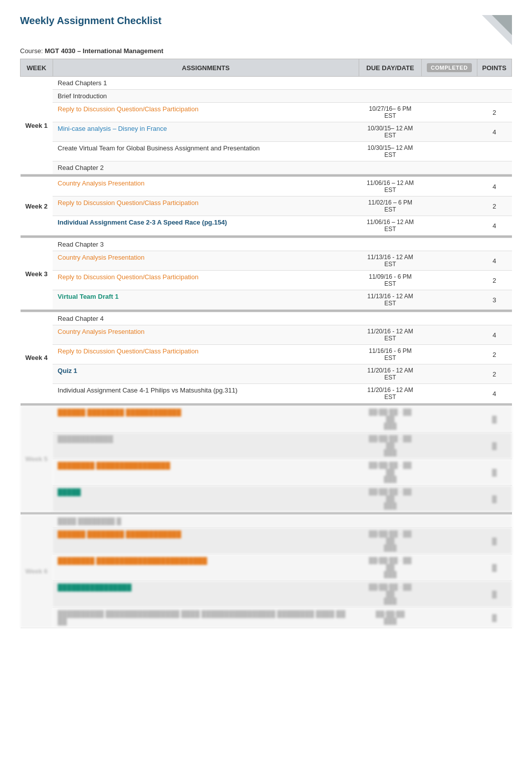  I want to click on course-label: Course: MGT 4030 – International Managem…, so click(266, 51).